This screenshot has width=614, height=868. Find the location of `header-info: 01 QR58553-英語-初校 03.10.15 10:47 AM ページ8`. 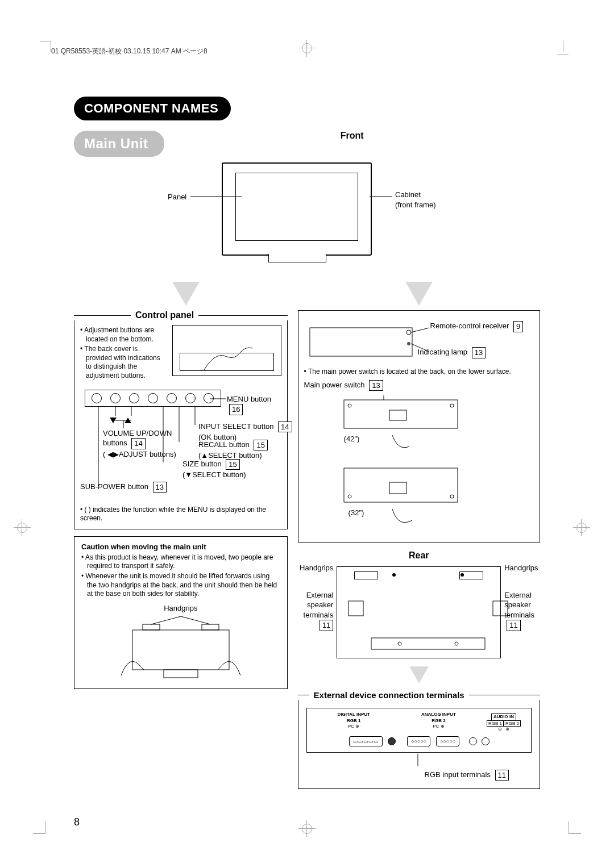

header-info: 01 QR58553-英語-初校 03.10.15 10:47 AM ページ8 is located at coordinates (130, 51).